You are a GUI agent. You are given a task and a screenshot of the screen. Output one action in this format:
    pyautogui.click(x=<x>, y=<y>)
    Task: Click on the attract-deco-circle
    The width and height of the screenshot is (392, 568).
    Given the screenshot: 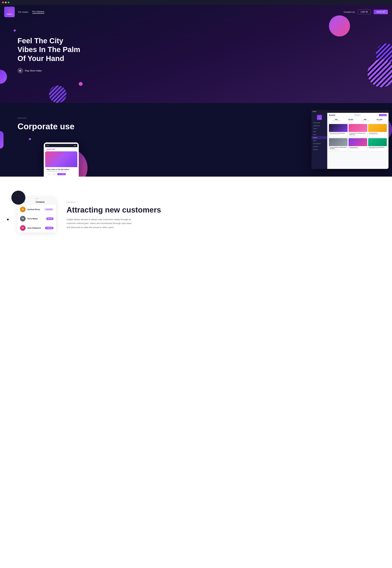 What is the action you would take?
    pyautogui.click(x=18, y=198)
    